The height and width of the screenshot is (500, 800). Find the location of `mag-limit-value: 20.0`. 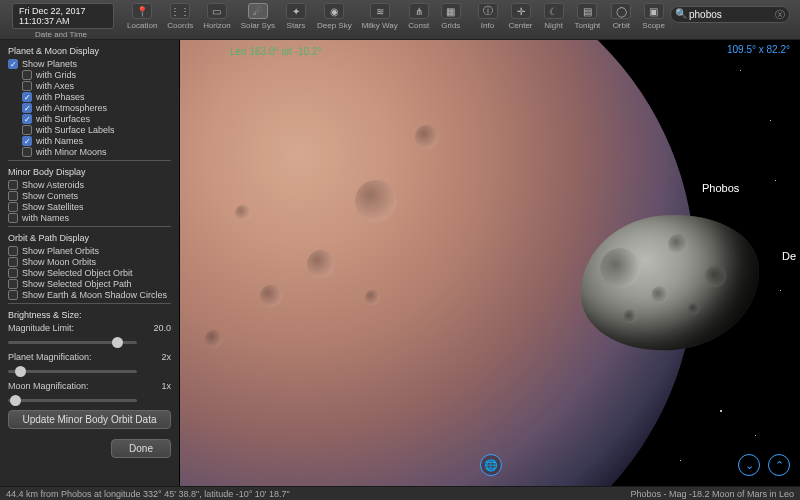

mag-limit-value: 20.0 is located at coordinates (162, 328).